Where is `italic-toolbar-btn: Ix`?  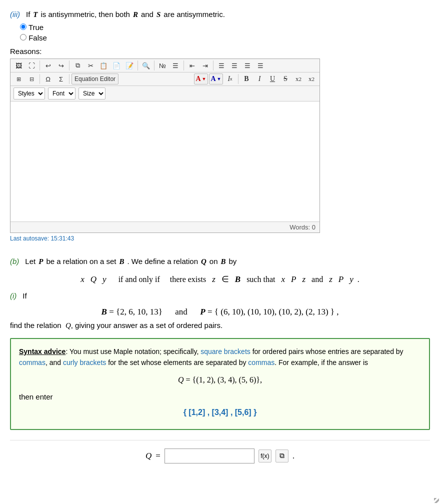 italic-toolbar-btn: Ix is located at coordinates (230, 79).